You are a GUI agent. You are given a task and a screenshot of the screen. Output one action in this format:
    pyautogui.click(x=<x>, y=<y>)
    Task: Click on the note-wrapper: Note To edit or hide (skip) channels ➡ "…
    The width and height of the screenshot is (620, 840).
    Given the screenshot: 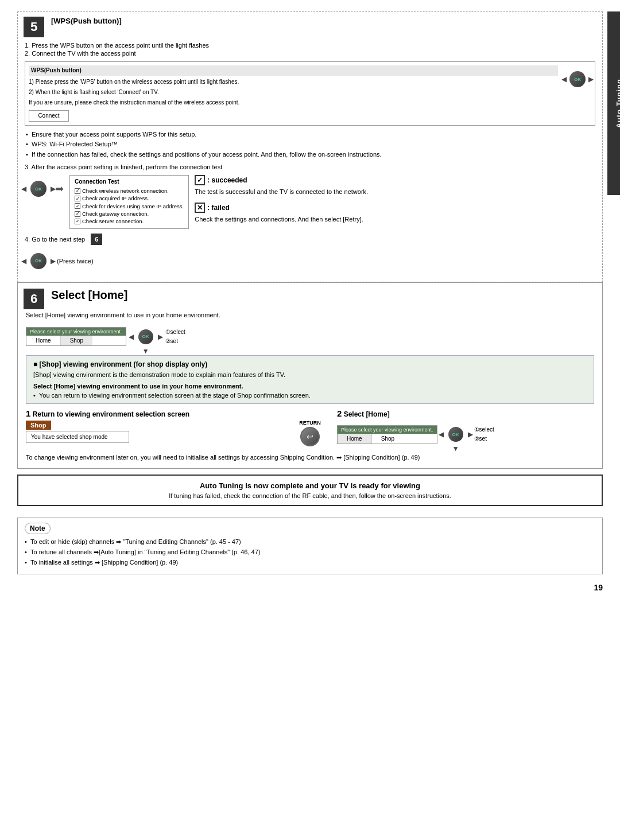 What is the action you would take?
    pyautogui.click(x=310, y=543)
    